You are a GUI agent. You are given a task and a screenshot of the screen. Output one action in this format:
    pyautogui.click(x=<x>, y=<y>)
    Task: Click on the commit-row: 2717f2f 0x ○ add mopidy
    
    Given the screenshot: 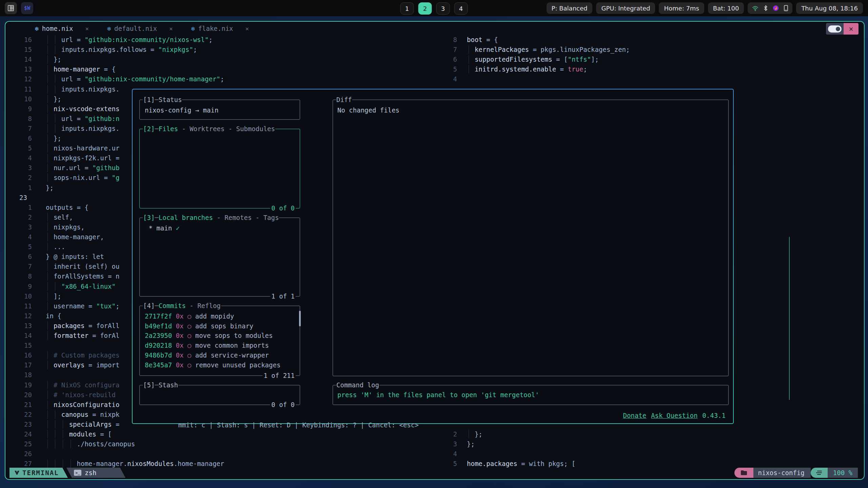 What is the action you would take?
    pyautogui.click(x=189, y=317)
    